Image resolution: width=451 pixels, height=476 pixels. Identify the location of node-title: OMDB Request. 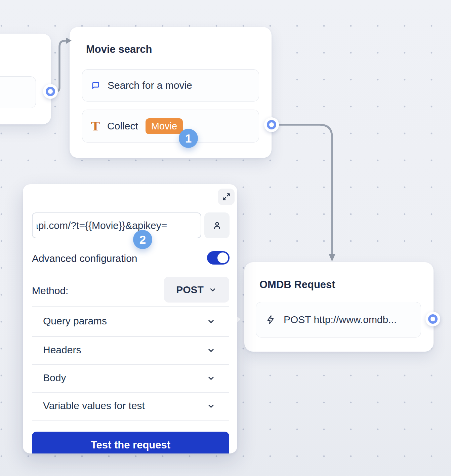
(297, 284).